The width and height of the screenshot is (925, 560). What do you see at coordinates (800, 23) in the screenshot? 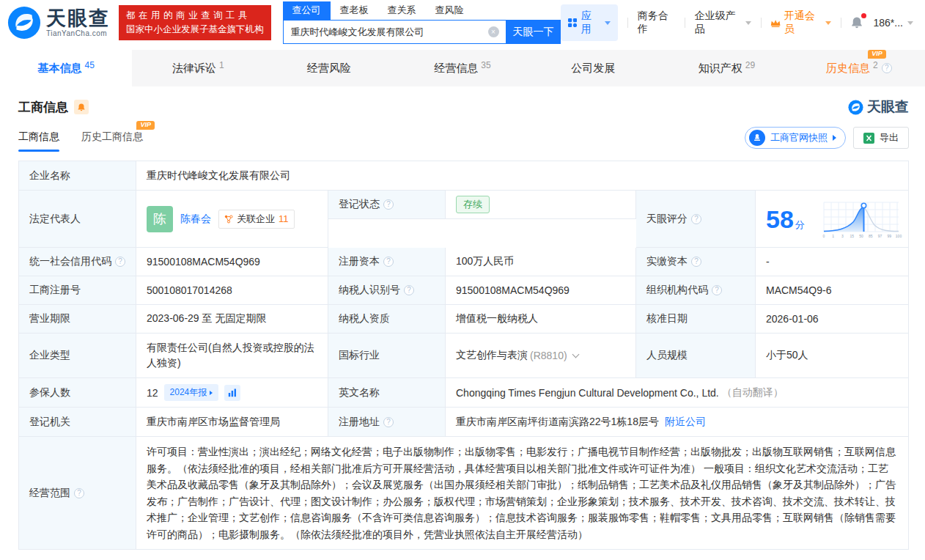
I see `nav-open-vip: 开通会员` at bounding box center [800, 23].